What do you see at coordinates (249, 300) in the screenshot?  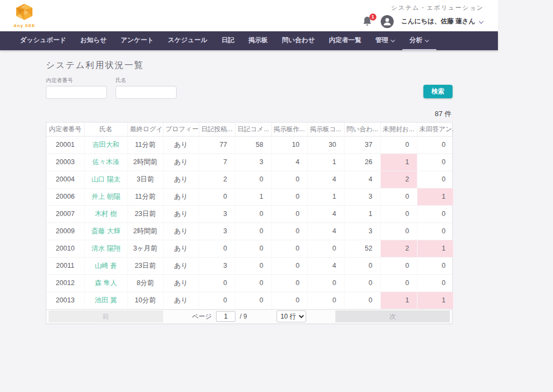 I see `table-row: 20013 池田 翼 10分前 あり 0 0 0 0 0 1 1` at bounding box center [249, 300].